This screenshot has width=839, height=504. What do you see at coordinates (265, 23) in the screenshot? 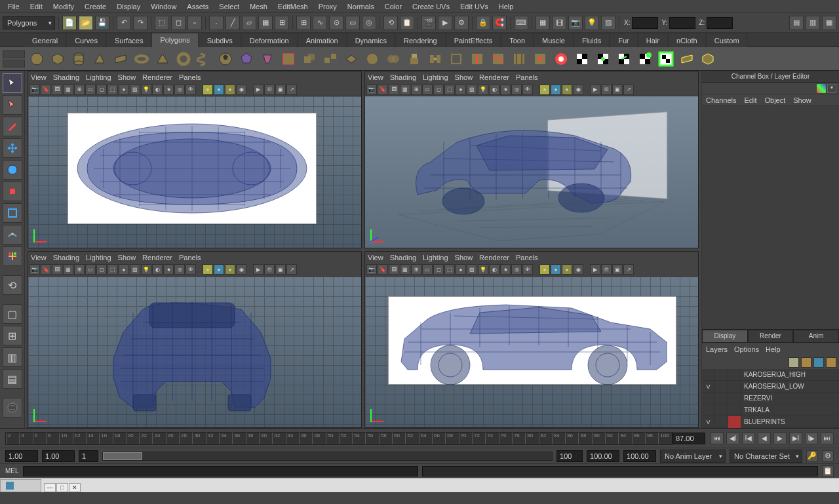
I see `select-uv-icon: ▦` at bounding box center [265, 23].